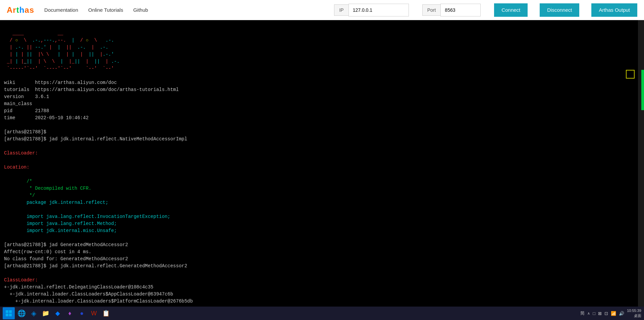  What do you see at coordinates (70, 313) in the screenshot?
I see `taskbar-app1: ♦` at bounding box center [70, 313].